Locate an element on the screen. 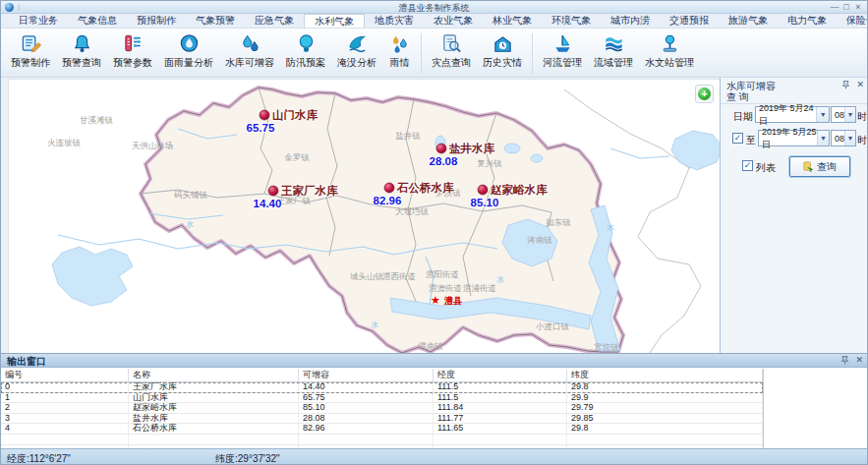 The image size is (868, 465). hour-from-select: 08▼ is located at coordinates (843, 114).